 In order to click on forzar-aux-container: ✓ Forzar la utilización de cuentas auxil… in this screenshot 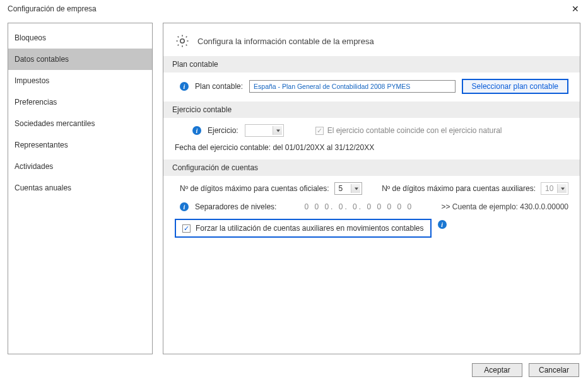, I will do `click(303, 228)`.